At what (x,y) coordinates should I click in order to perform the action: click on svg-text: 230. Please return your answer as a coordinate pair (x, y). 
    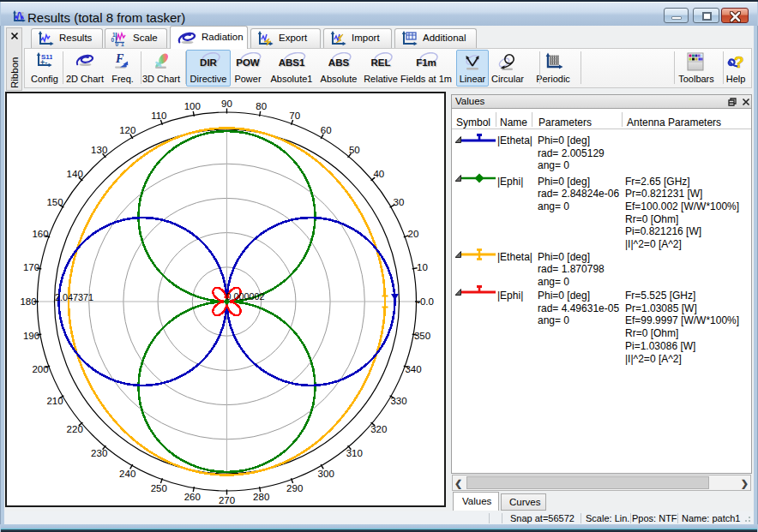
    Looking at the image, I should click on (99, 453).